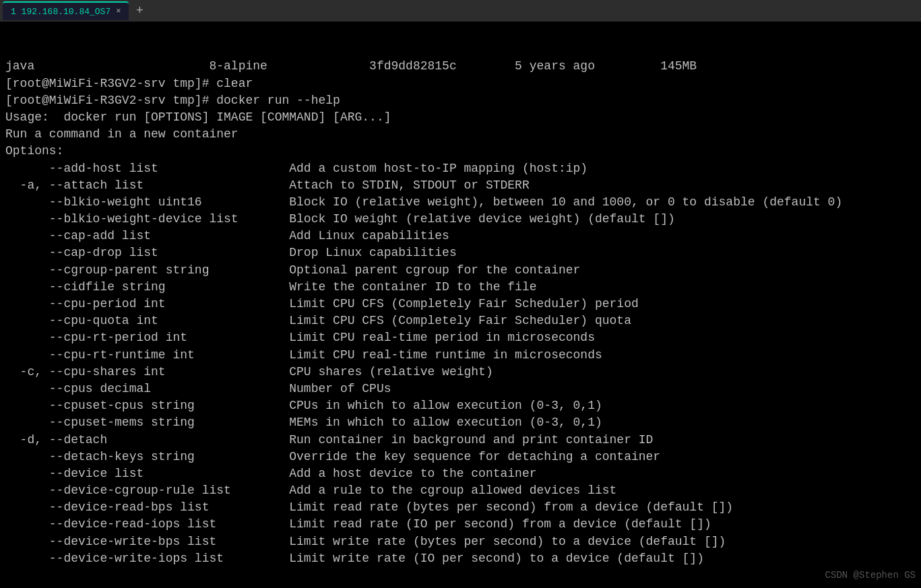 This screenshot has width=921, height=588. What do you see at coordinates (461, 542) in the screenshot?
I see `terminal-line: --device-write-bps list Limit write rate…` at bounding box center [461, 542].